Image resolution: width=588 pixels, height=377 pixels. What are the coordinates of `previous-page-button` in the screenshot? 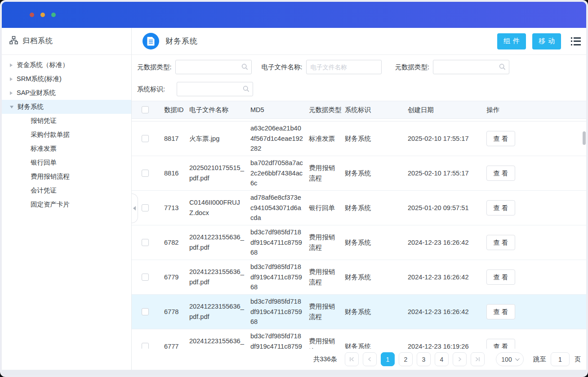 It's located at (370, 359).